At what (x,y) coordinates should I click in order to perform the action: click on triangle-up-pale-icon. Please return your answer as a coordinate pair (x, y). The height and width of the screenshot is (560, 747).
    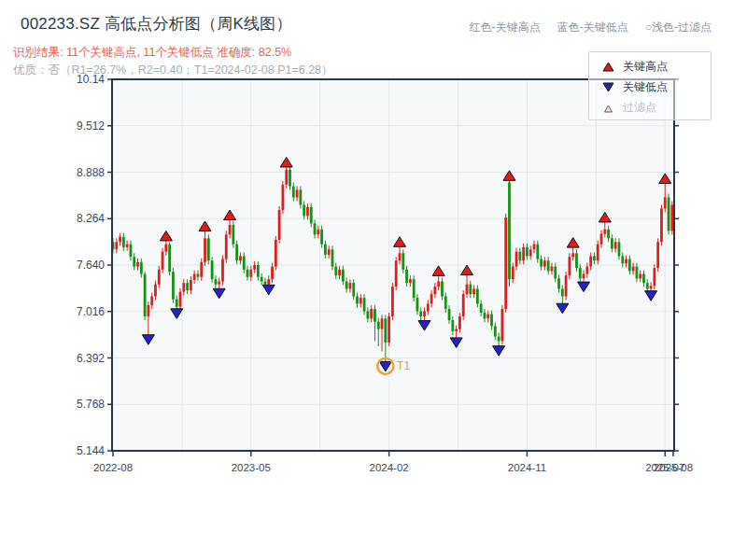
    Looking at the image, I should click on (609, 108).